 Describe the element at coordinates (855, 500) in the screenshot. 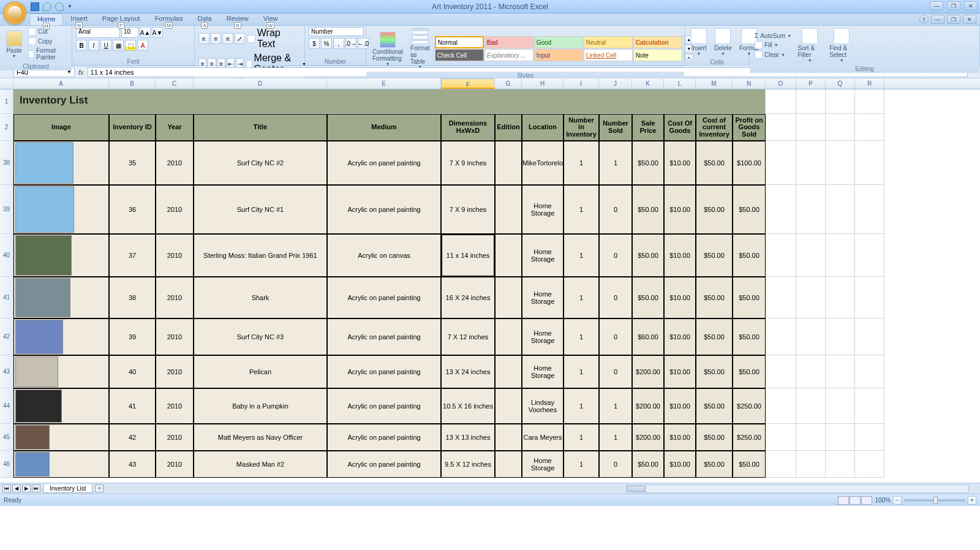

I see `page-layout-view-button` at that location.